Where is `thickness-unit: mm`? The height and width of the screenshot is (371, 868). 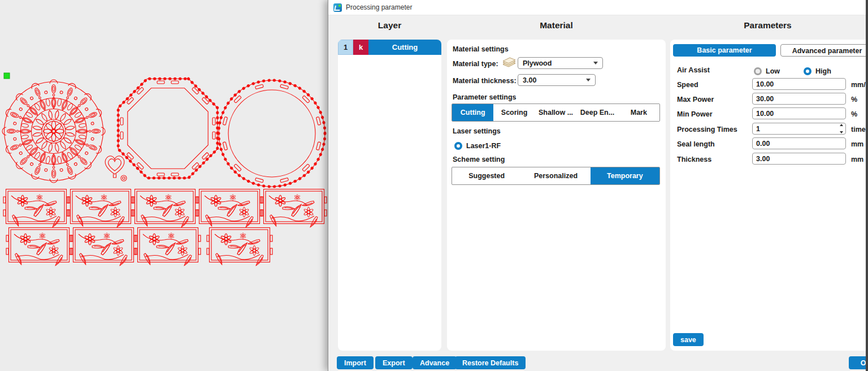 thickness-unit: mm is located at coordinates (857, 159).